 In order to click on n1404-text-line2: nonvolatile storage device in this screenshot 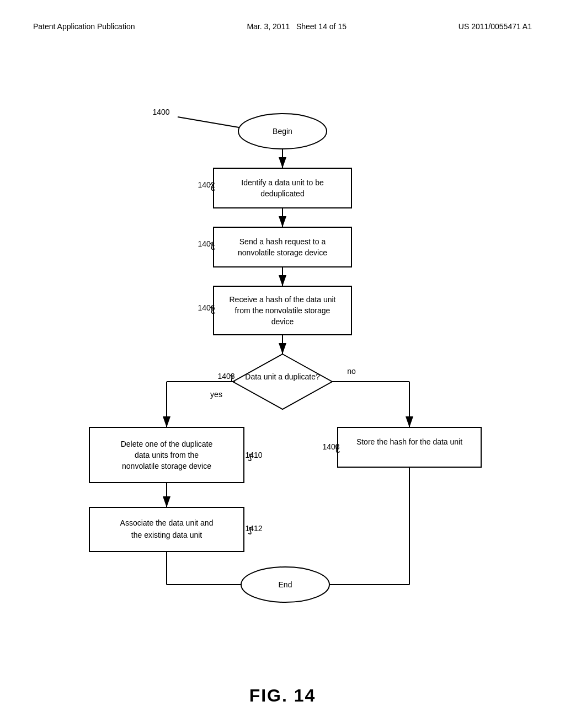, I will do `click(282, 253)`.